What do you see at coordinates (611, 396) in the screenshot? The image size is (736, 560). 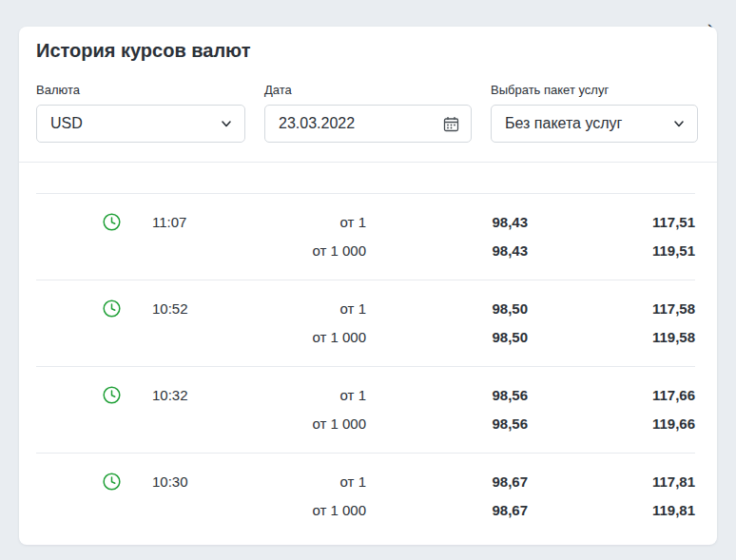 I see `sell-rate: 117,66` at bounding box center [611, 396].